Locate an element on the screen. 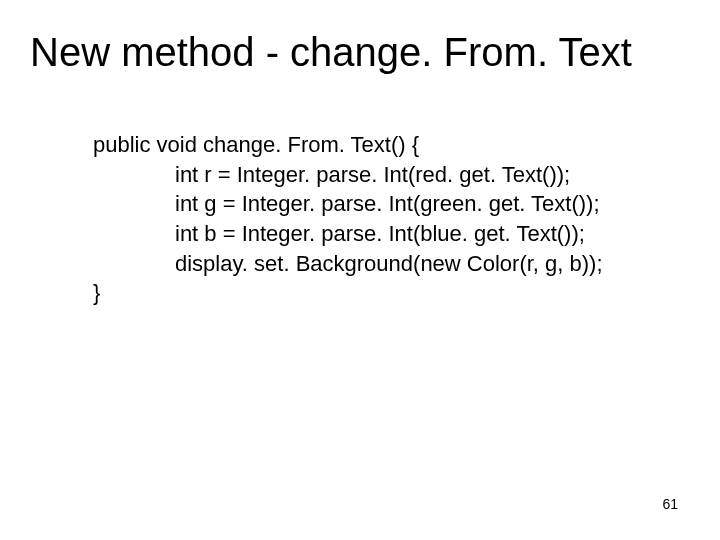  code-line: display. set. Background(new Color(r, g,… is located at coordinates (392, 264).